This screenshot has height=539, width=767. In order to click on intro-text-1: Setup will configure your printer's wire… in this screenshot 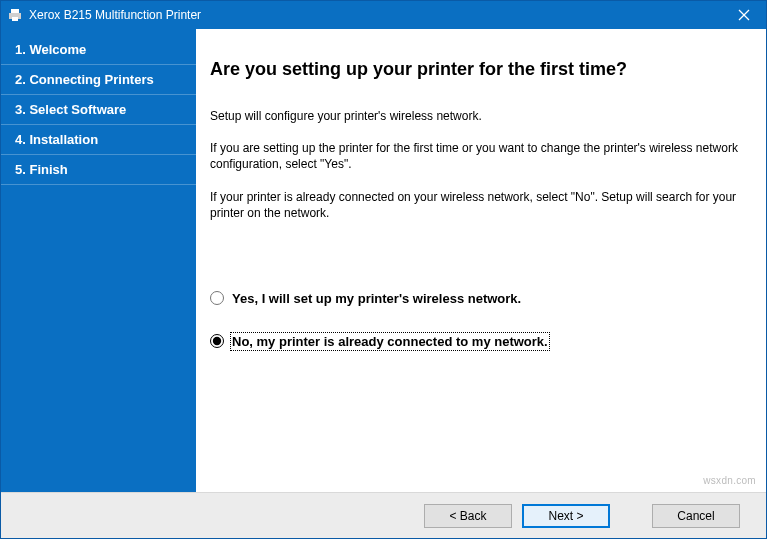, I will do `click(474, 116)`.